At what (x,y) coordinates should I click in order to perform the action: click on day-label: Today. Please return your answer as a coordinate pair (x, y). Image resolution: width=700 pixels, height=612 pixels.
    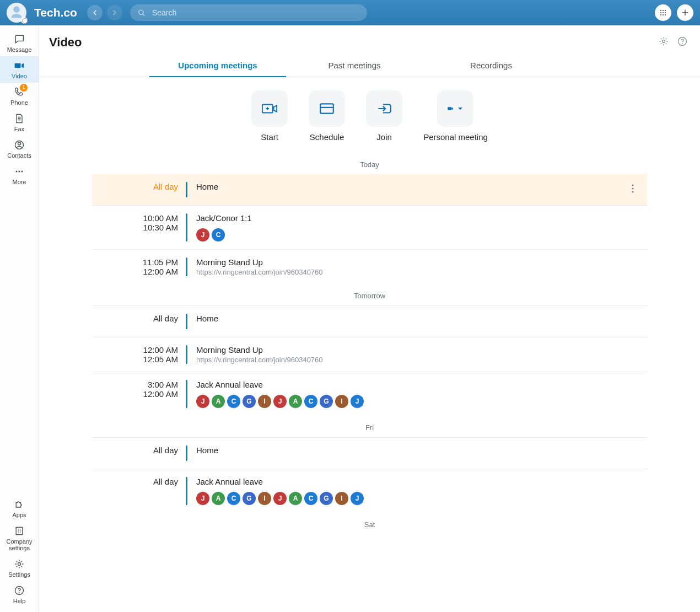
    Looking at the image, I should click on (369, 163).